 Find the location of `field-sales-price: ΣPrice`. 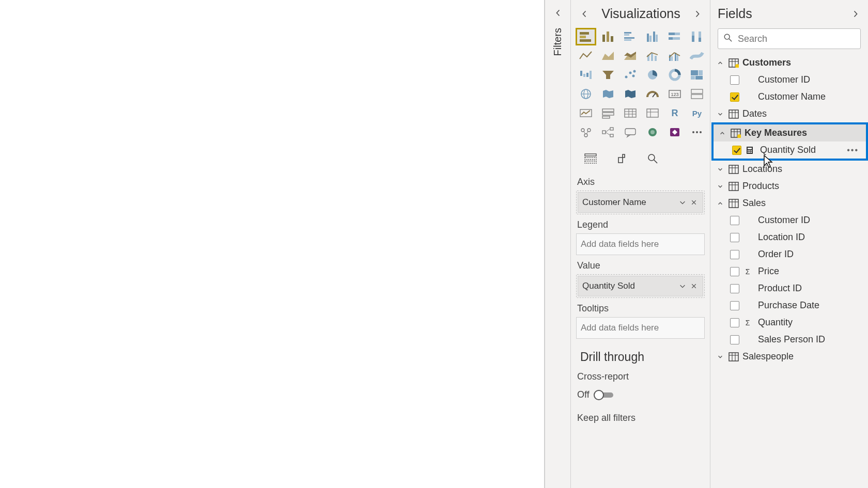

field-sales-price: ΣPrice is located at coordinates (789, 272).